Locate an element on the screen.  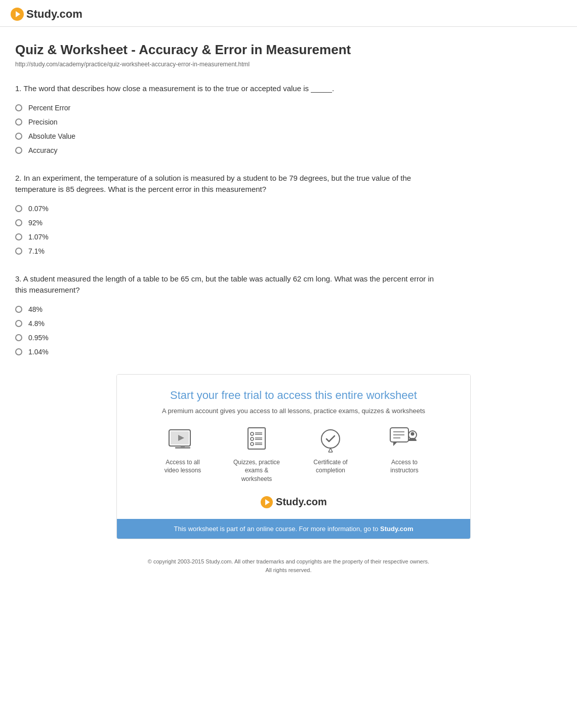
logo-icon is located at coordinates (17, 14).